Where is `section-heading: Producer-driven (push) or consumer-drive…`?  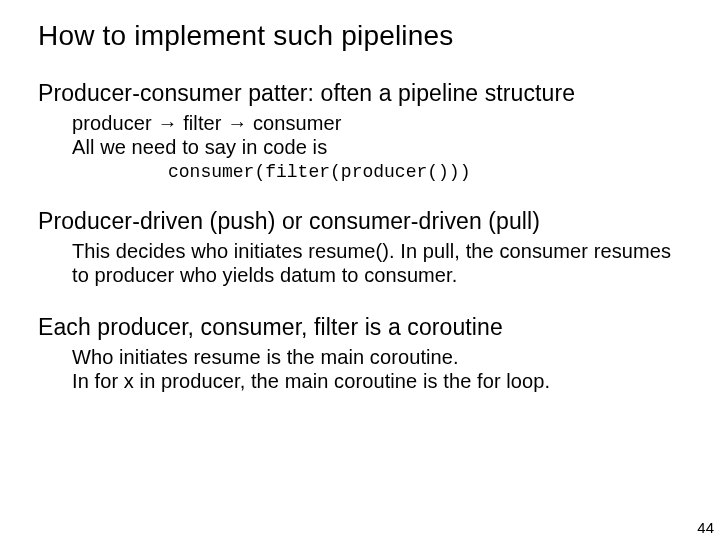 section-heading: Producer-driven (push) or consumer-drive… is located at coordinates (360, 222).